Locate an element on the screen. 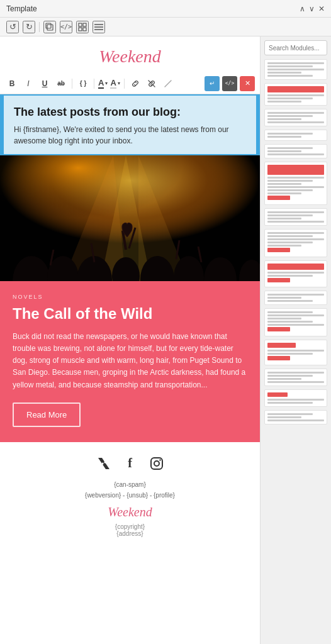  social-icons-row: f is located at coordinates (130, 464).